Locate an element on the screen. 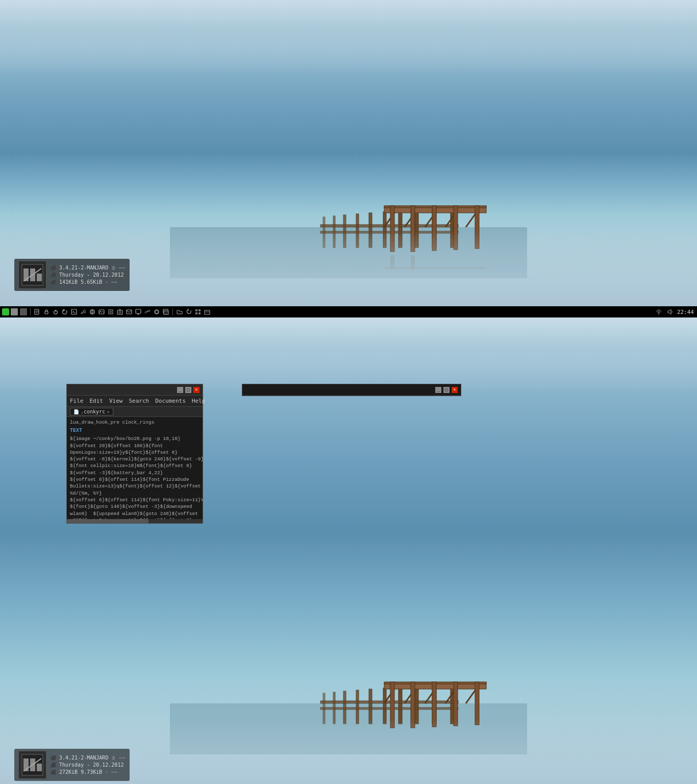 The width and height of the screenshot is (697, 784). terminal-close-btn: × is located at coordinates (455, 390).